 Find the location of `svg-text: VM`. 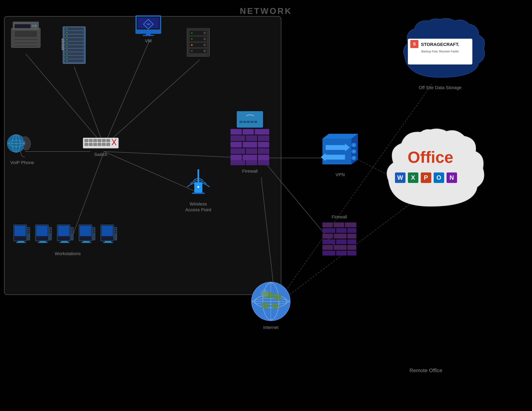

svg-text: VM is located at coordinates (148, 24).